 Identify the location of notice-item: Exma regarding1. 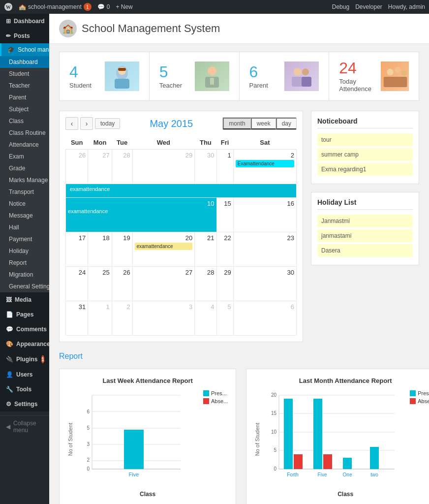
(365, 169).